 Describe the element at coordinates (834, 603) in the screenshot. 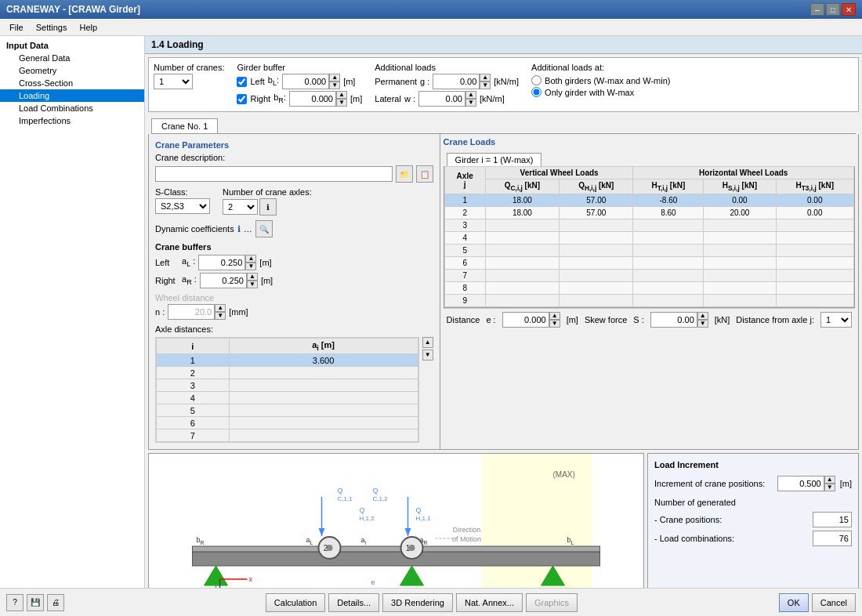

I see `cancel-button: Cancel` at that location.